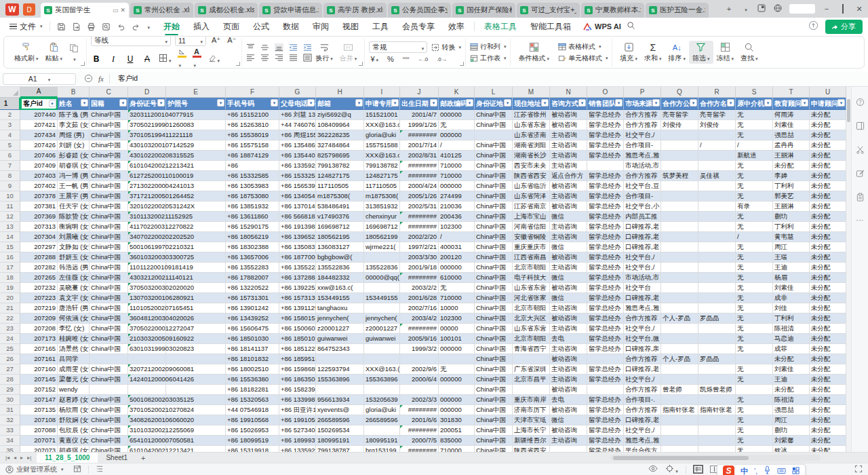  Describe the element at coordinates (679, 449) in the screenshot. I see `cell-Q35` at that location.